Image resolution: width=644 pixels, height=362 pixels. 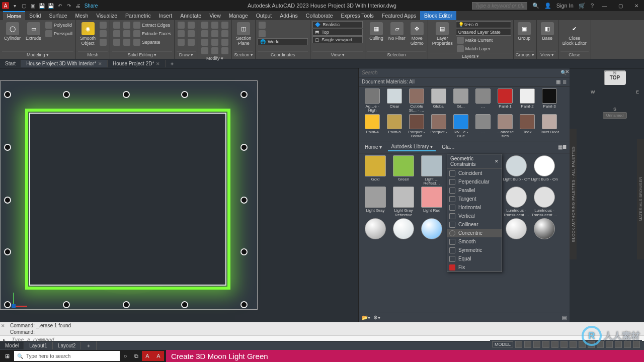 I want to click on taskbar-cortana-icon: ○, so click(x=125, y=356).